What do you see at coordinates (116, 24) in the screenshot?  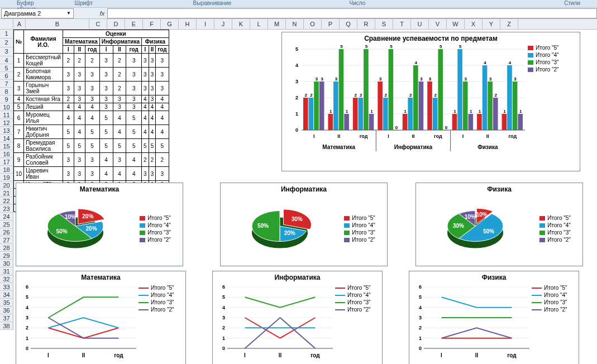 I see `col-header: D` at bounding box center [116, 24].